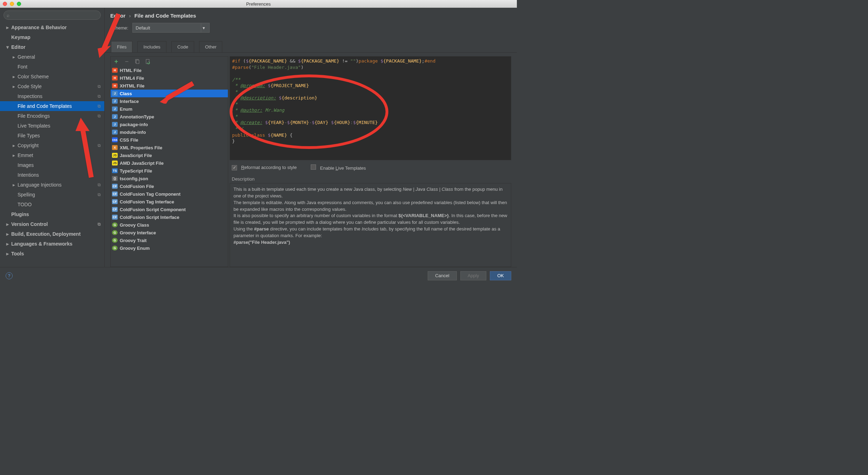 This screenshot has height=475, width=868. I want to click on template-item-label: JavaScript File, so click(136, 155).